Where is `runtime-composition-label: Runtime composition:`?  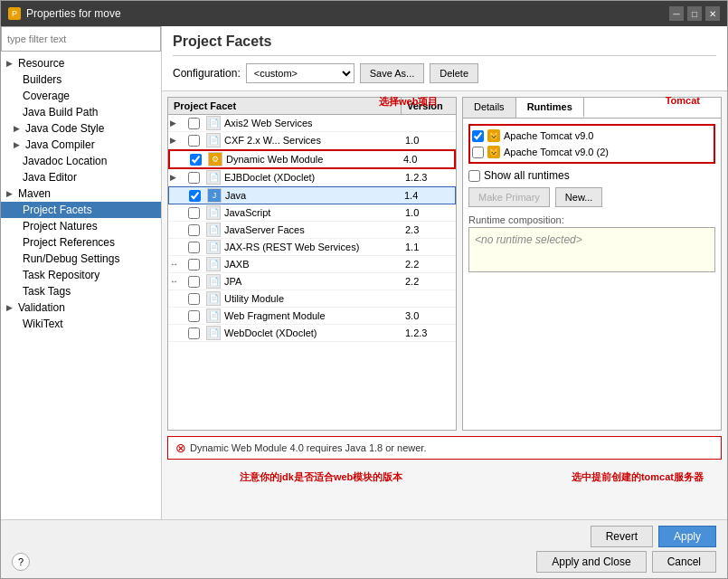 runtime-composition-label: Runtime composition: is located at coordinates (591, 220).